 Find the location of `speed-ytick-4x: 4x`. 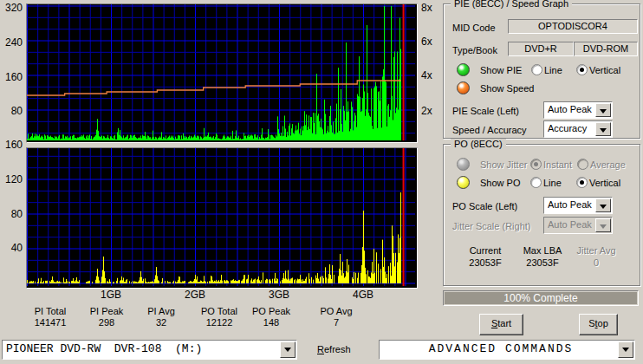

speed-ytick-4x: 4x is located at coordinates (432, 75).